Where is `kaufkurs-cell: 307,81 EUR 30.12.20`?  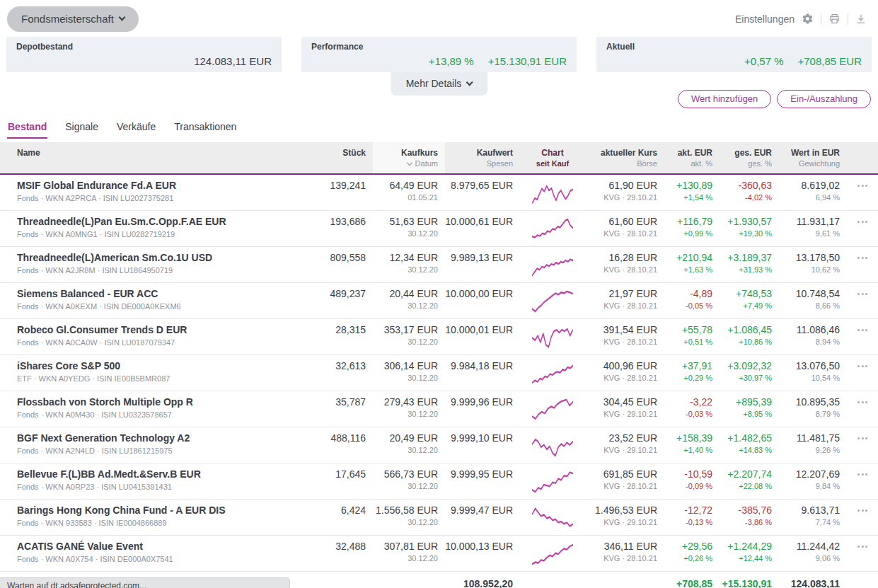 kaufkurs-cell: 307,81 EUR 30.12.20 is located at coordinates (409, 552).